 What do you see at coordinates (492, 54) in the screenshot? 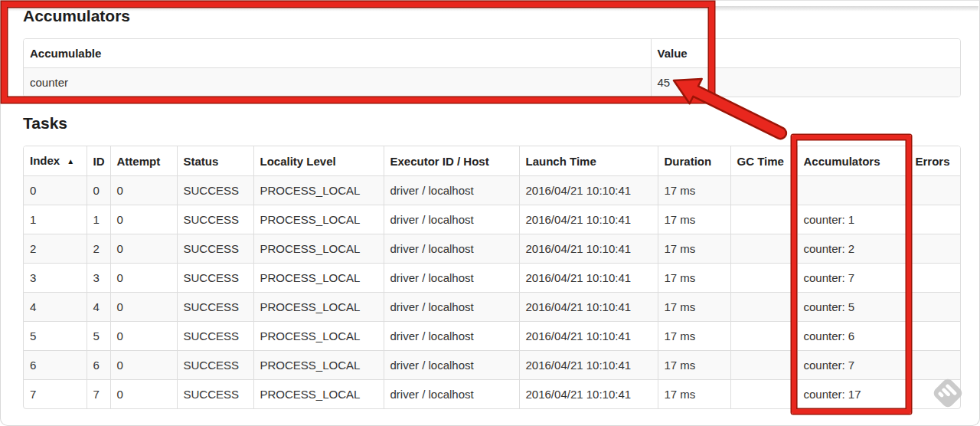
I see `accumulators-header-row: Accumulable Value` at bounding box center [492, 54].